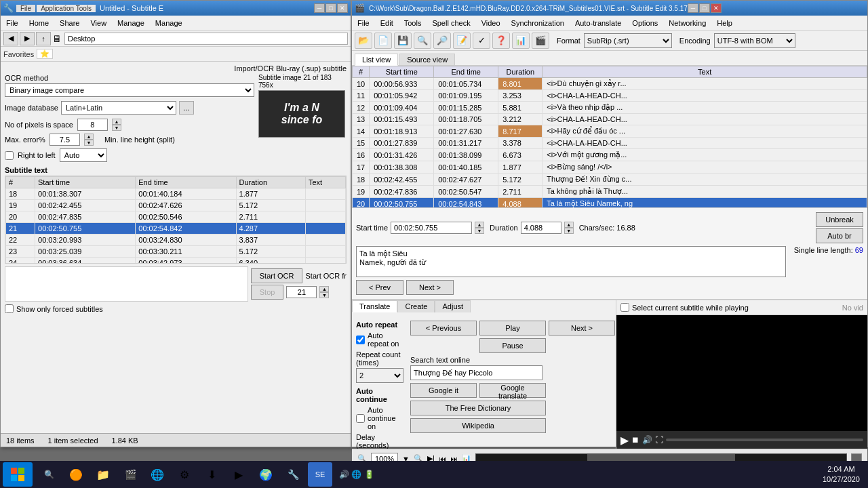 The image size is (868, 488). Describe the element at coordinates (206, 39) in the screenshot. I see `address-input` at that location.